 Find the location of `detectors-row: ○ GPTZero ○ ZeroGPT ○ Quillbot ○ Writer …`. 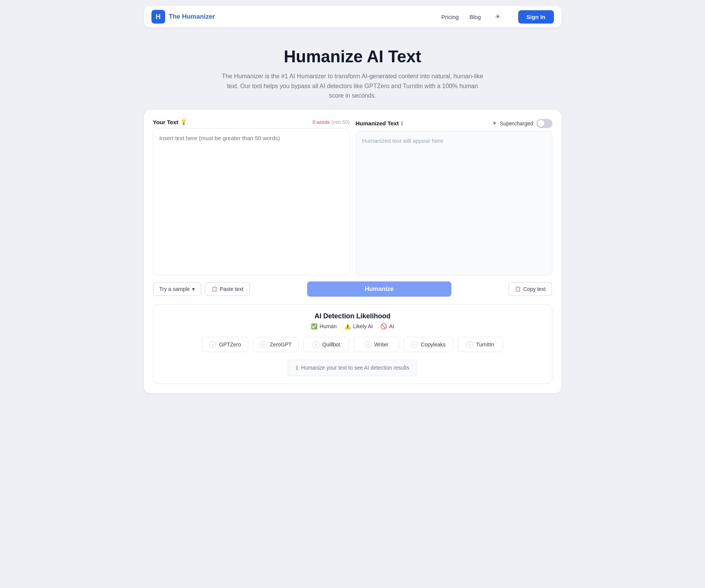

detectors-row: ○ GPTZero ○ ZeroGPT ○ Quillbot ○ Writer … is located at coordinates (353, 345).